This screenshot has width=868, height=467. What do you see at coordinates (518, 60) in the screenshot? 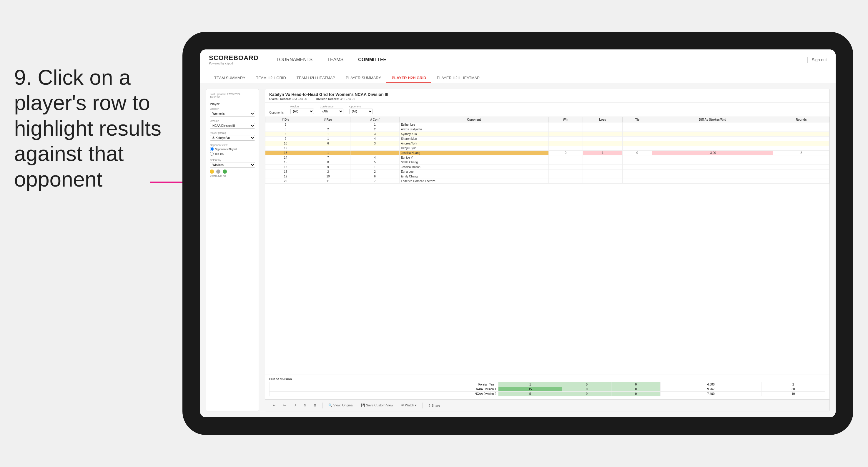
I see `nav-bar: SCOREBOARD Powered by clippd TOURNAMENTS…` at bounding box center [518, 60].